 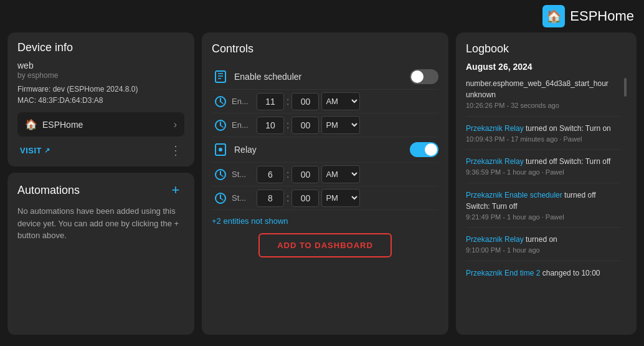 What do you see at coordinates (544, 89) in the screenshot?
I see `log-main-0: number.esphome_web_64d3a8_start_hour unk…` at bounding box center [544, 89].